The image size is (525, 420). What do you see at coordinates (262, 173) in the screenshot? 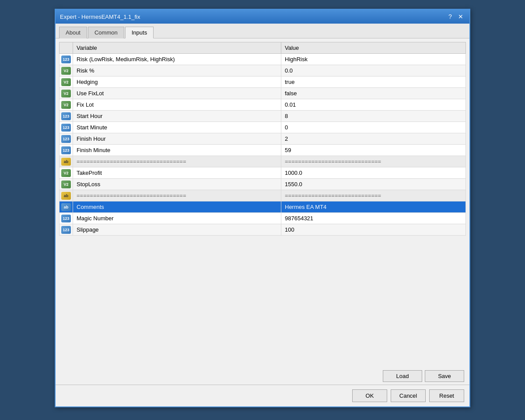
I see `table-row: V2TakeProfit1000.0` at bounding box center [262, 173].